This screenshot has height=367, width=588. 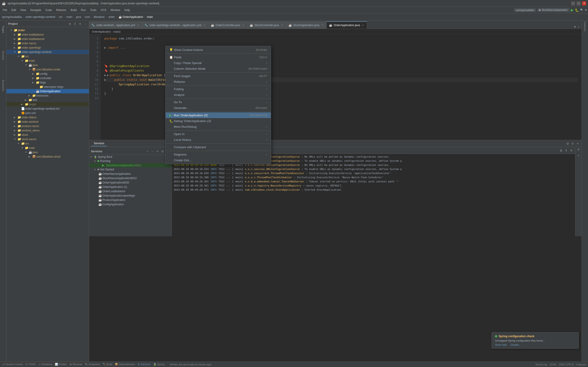 What do you see at coordinates (107, 364) in the screenshot?
I see `build-btn: 🔨 Build` at bounding box center [107, 364].